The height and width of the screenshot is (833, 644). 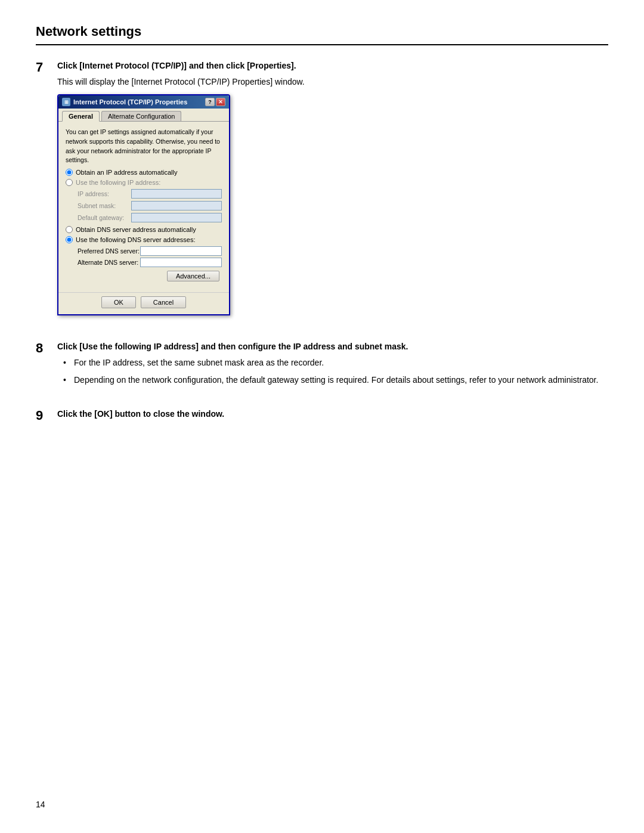 What do you see at coordinates (144, 205) in the screenshot?
I see `tcp-ip-dialog: ⊞ Internet Protocol (TCP/IP) Properties …` at bounding box center [144, 205].